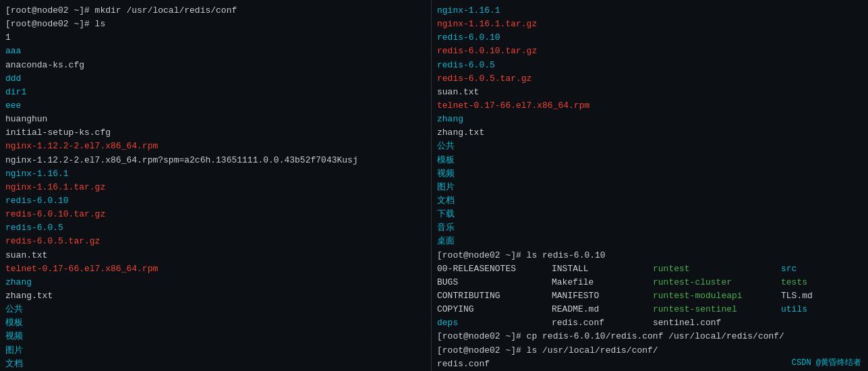 This screenshot has height=371, width=868. What do you see at coordinates (650, 119) in the screenshot?
I see `r-line-9: zhang` at bounding box center [650, 119].